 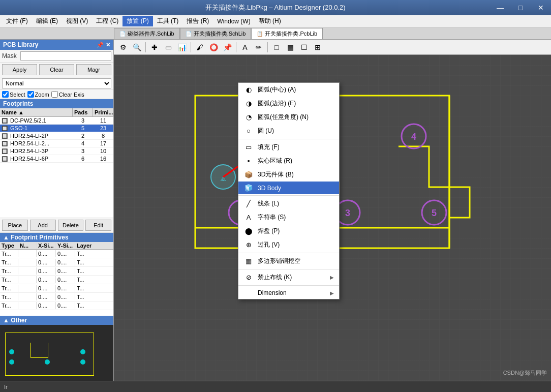 I want to click on clear-existing-checkbox, so click(x=55, y=95).